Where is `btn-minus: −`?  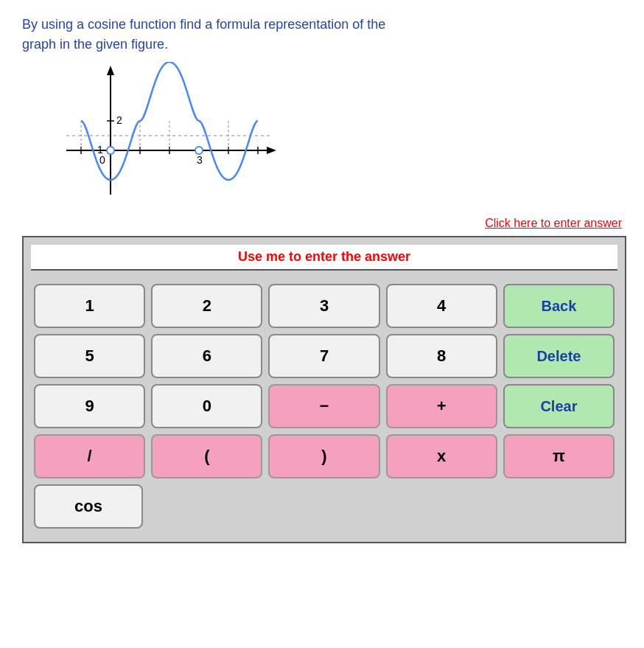
btn-minus: − is located at coordinates (324, 406).